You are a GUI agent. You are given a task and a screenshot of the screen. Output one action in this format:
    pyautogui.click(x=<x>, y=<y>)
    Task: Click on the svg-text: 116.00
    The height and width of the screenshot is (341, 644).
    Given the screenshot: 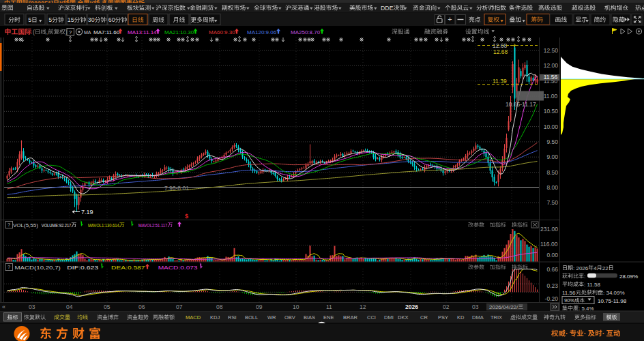 What is the action you would take?
    pyautogui.click(x=549, y=244)
    